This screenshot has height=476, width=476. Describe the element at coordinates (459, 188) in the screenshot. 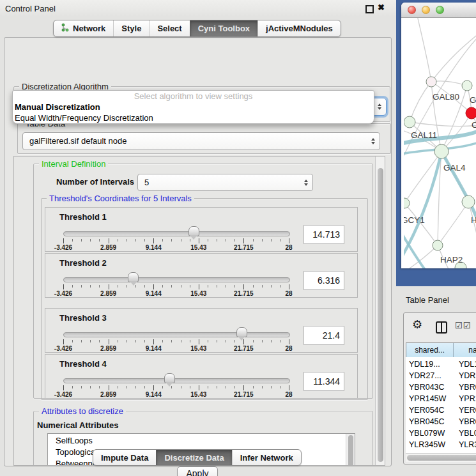

I see `network-highlight-edge` at that location.